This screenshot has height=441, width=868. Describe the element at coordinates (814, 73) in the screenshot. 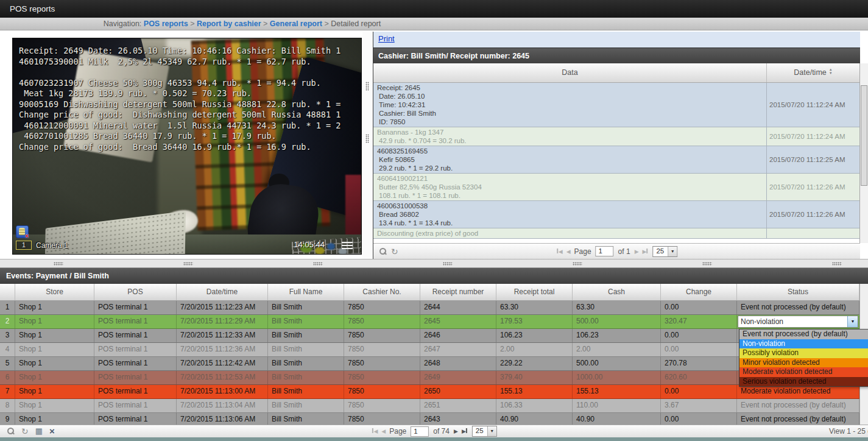

I see `column-header-datetime: Date/time▲▼` at that location.